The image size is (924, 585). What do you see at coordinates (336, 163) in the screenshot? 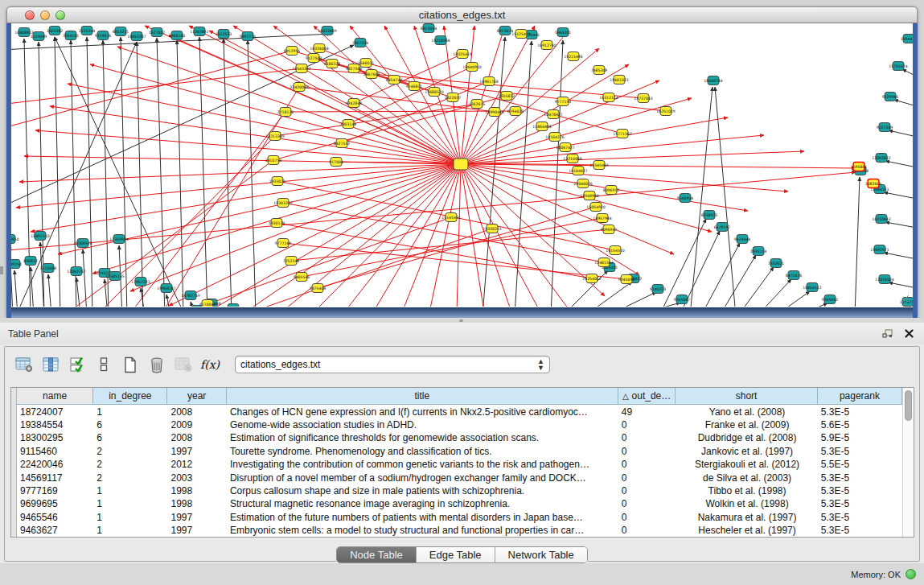
I see `yellow-node: 917004` at bounding box center [336, 163].